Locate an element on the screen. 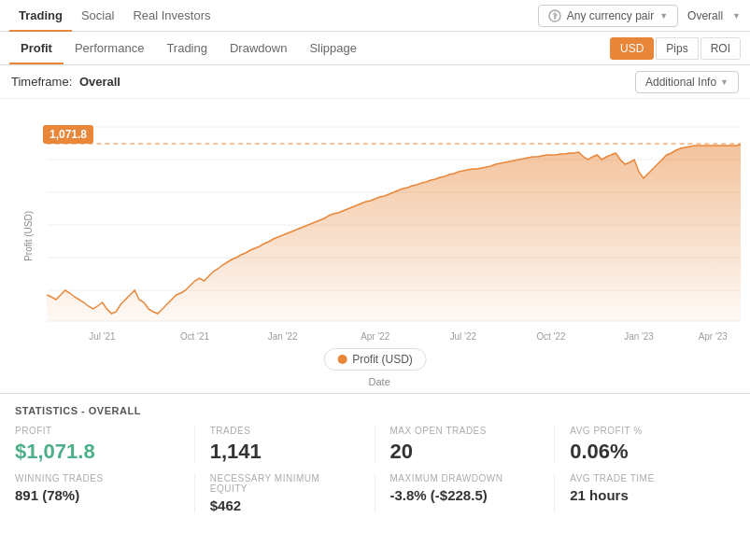  svg-text: Apr '23 is located at coordinates (714, 336).